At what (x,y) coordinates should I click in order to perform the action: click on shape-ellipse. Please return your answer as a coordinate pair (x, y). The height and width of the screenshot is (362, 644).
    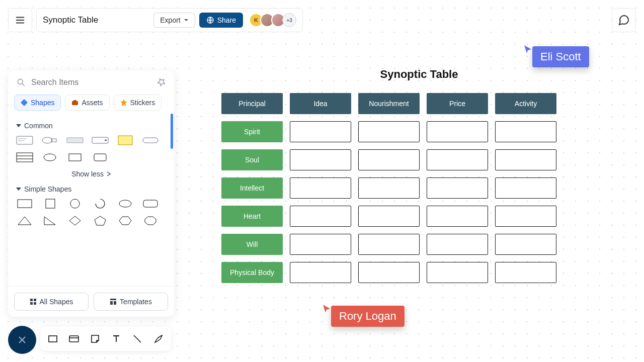
    Looking at the image, I should click on (125, 204).